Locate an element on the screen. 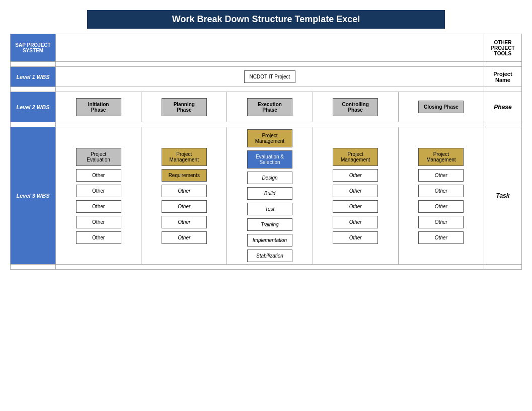 This screenshot has width=532, height=411. task-execution-8: Stabilization is located at coordinates (270, 256).